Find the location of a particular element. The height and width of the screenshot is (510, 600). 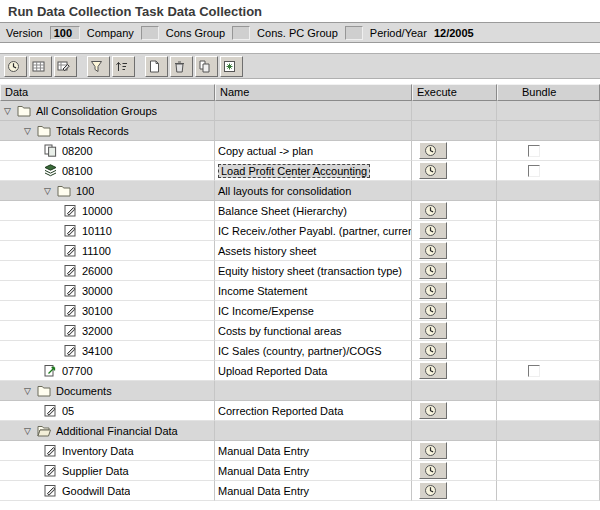

tree-leaf-row: Inventory DataManual Data Entry is located at coordinates (300, 451).